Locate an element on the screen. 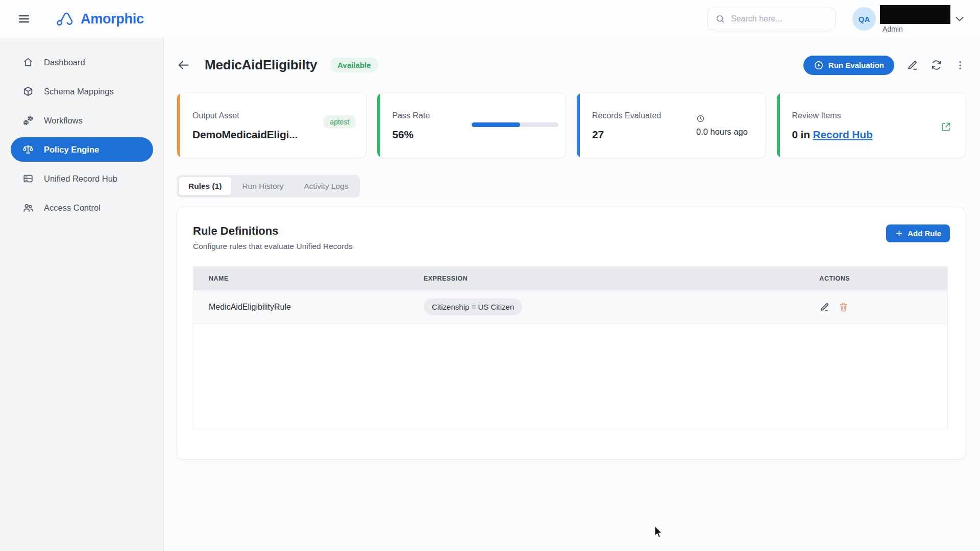 The image size is (980, 551). delete-rule-icon is located at coordinates (843, 307).